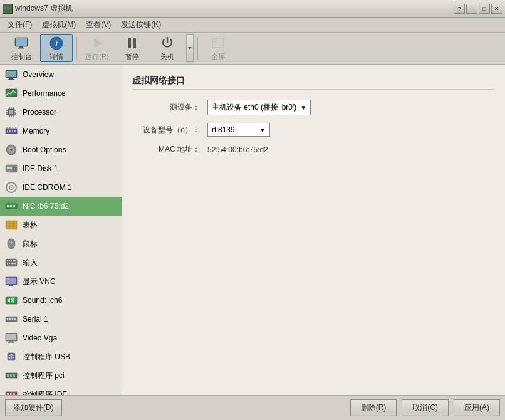 Image resolution: width=505 pixels, height=420 pixels. What do you see at coordinates (61, 281) in the screenshot?
I see `sidebar-item-display: 显示 VNC` at bounding box center [61, 281].